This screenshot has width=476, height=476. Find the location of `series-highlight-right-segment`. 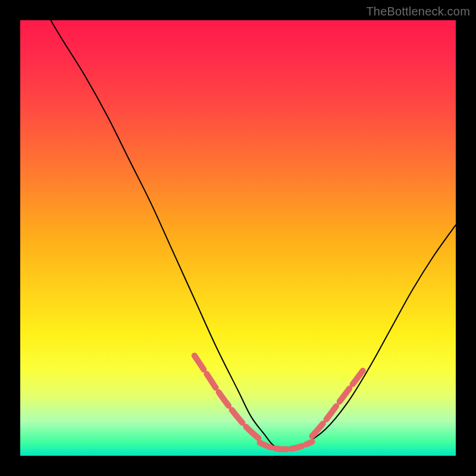

series-highlight-right-segment is located at coordinates (338, 402).